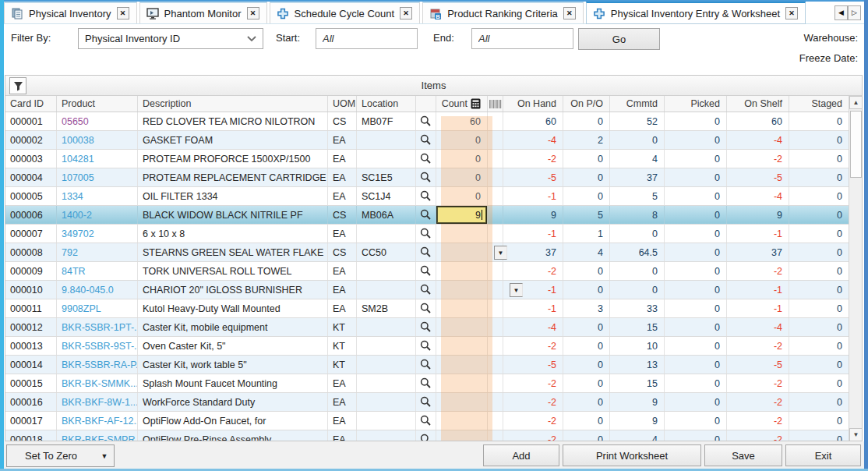  What do you see at coordinates (345, 12) in the screenshot?
I see `tab-schedule-cycle-count: Schedule Cycle Count ✕` at bounding box center [345, 12].